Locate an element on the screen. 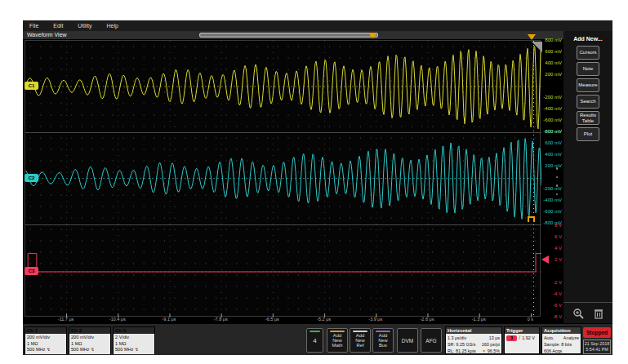  tools-tray is located at coordinates (588, 313).